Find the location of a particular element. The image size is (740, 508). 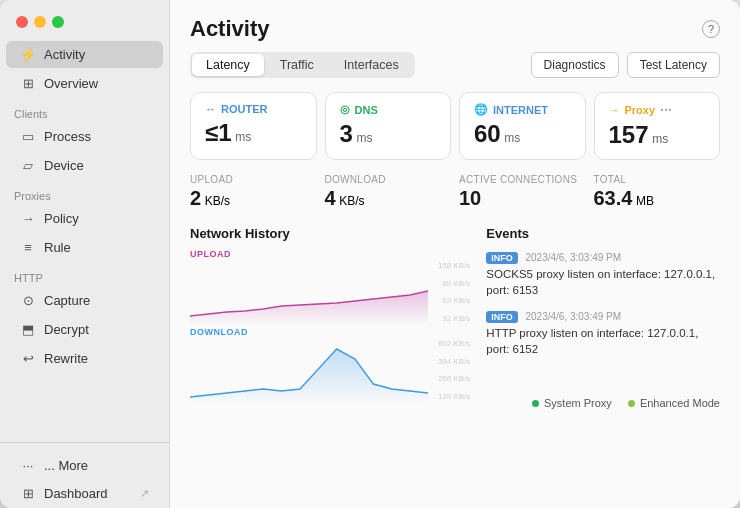

internet-icon: 🌐 is located at coordinates (481, 110).